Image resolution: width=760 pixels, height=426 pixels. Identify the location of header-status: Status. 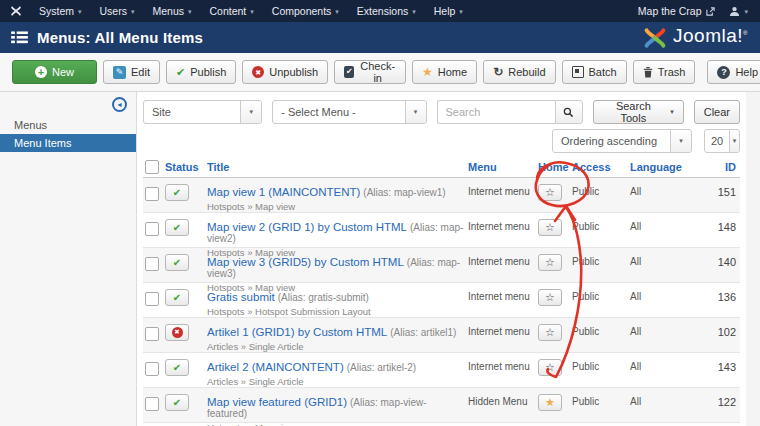
(183, 167).